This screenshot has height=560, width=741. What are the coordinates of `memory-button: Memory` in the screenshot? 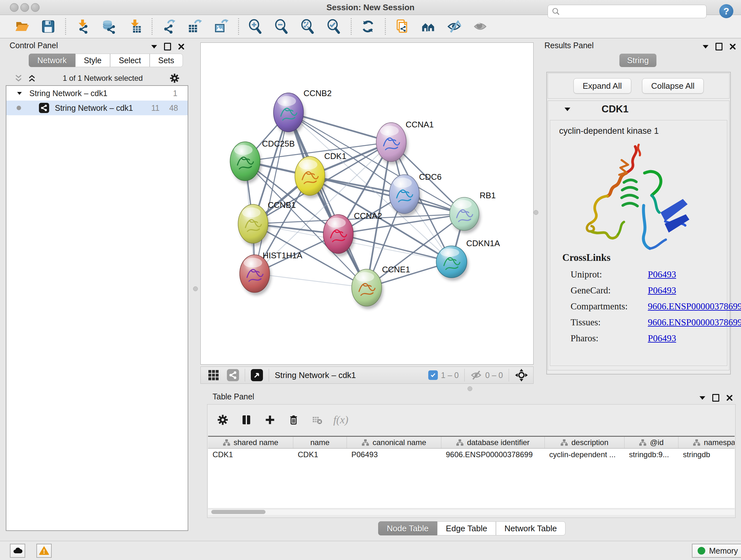 It's located at (716, 551).